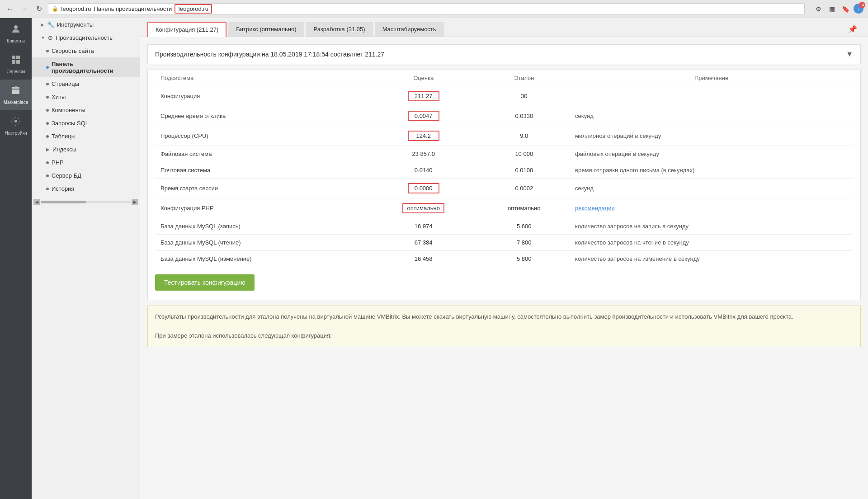 Image resolution: width=868 pixels, height=499 pixels. Describe the element at coordinates (133, 9) in the screenshot. I see `url-path-text: Панель производительности` at that location.